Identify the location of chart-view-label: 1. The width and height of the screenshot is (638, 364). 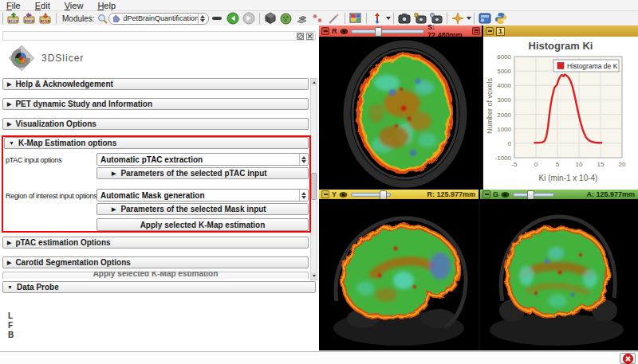
(501, 32).